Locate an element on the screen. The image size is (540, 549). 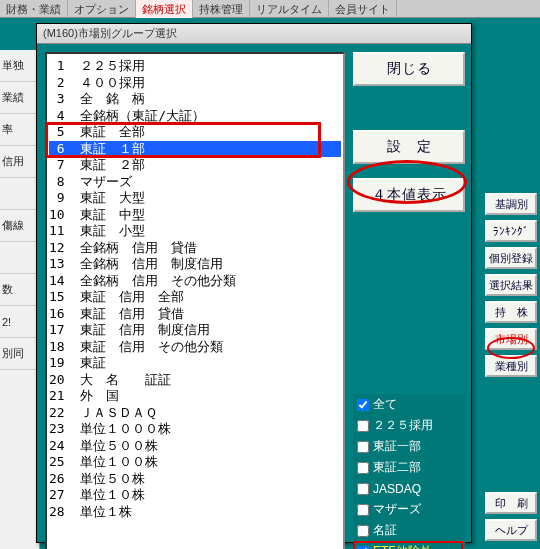
dialog-right-pane: 閉じる 設 定 ４本値表示 is located at coordinates (409, 139).